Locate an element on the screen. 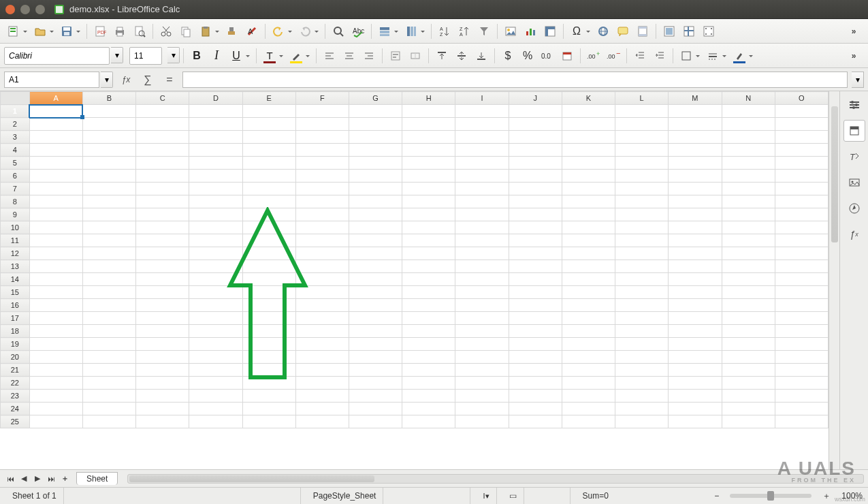 This screenshot has height=504, width=868. paste-button is located at coordinates (209, 31).